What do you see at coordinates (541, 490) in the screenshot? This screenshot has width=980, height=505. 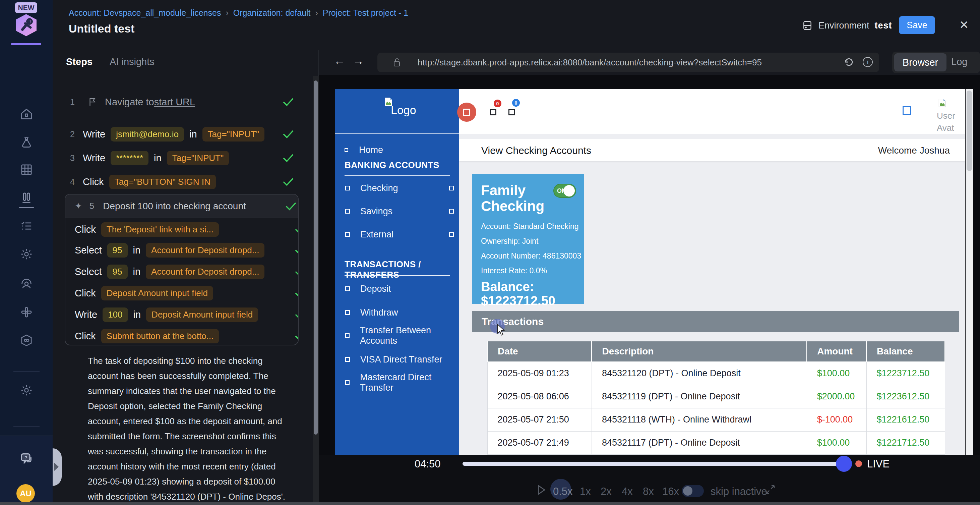 I see `play-button` at bounding box center [541, 490].